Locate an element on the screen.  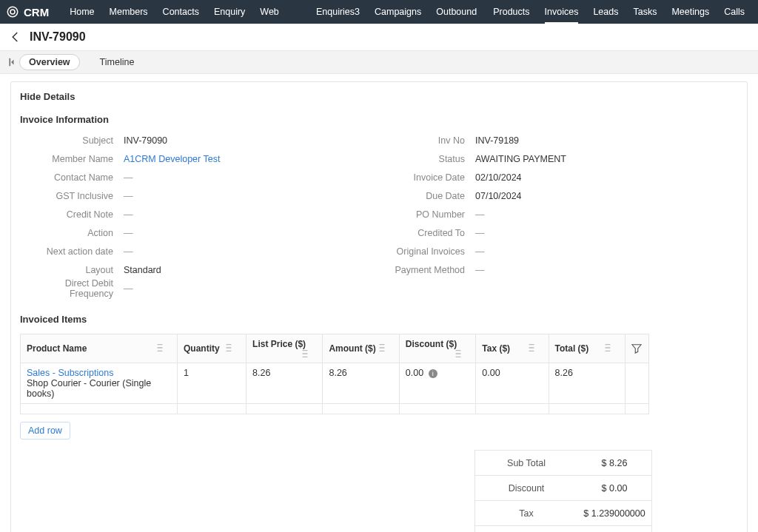
field-value: 07/10/2024 is located at coordinates (499, 196).